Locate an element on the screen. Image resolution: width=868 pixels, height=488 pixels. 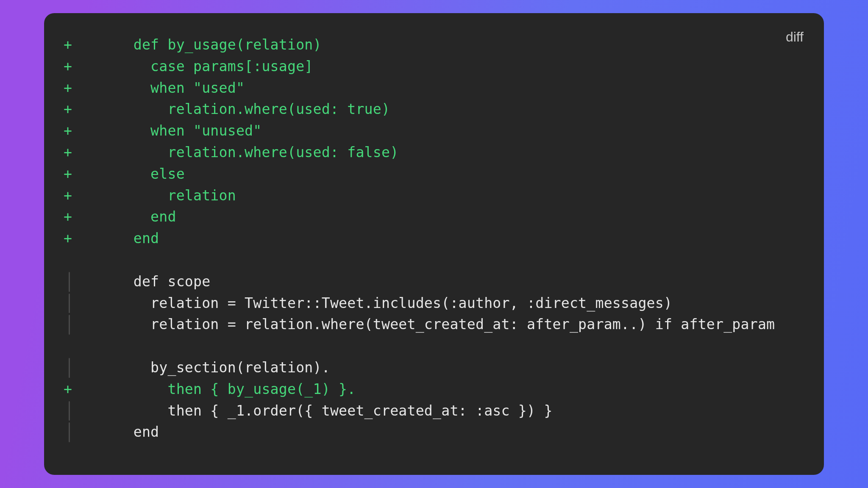
diff-content: else is located at coordinates (453, 175).